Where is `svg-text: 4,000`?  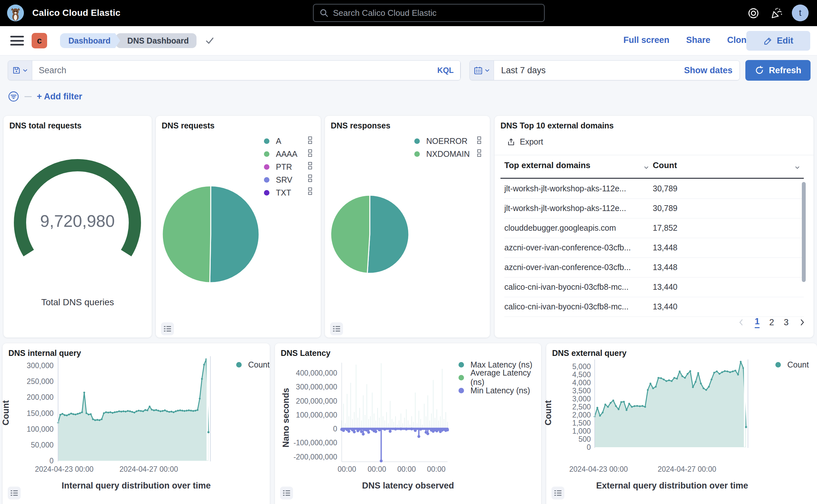 svg-text: 4,000 is located at coordinates (581, 383).